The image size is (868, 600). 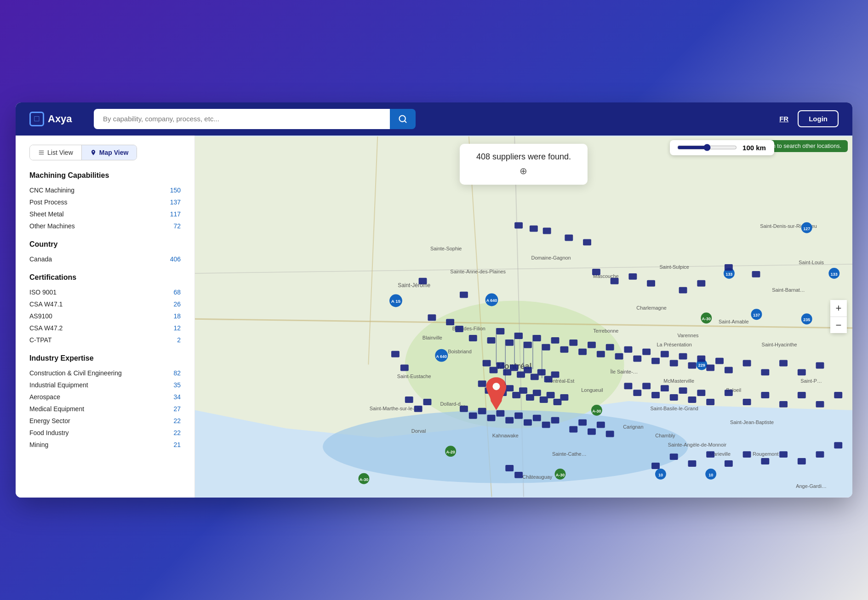 I want to click on svg-text: Chambly, so click(x=665, y=436).